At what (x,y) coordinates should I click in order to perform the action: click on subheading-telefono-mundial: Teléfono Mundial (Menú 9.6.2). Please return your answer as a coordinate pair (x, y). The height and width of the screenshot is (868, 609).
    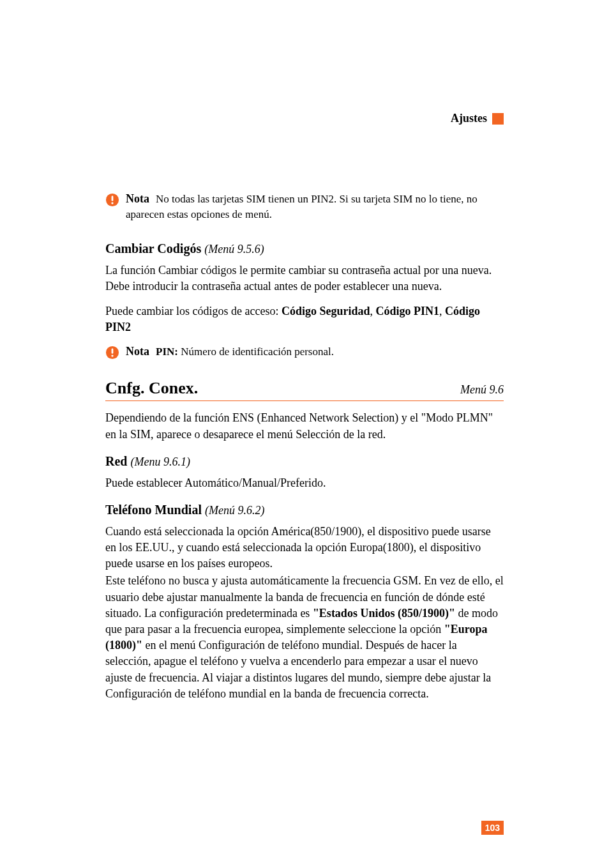
    Looking at the image, I should click on (304, 510).